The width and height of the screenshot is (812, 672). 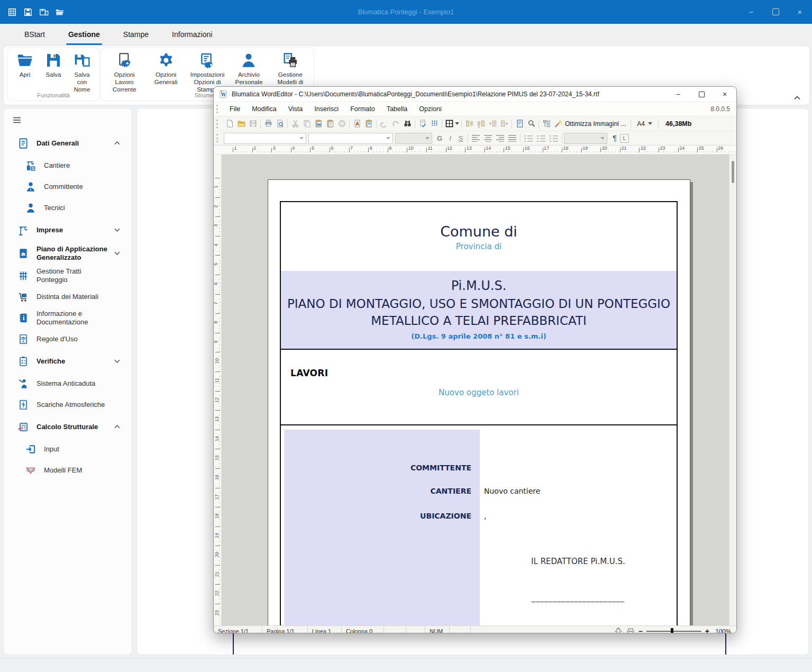 What do you see at coordinates (644, 124) in the screenshot?
I see `paper-size-select: A4` at bounding box center [644, 124].